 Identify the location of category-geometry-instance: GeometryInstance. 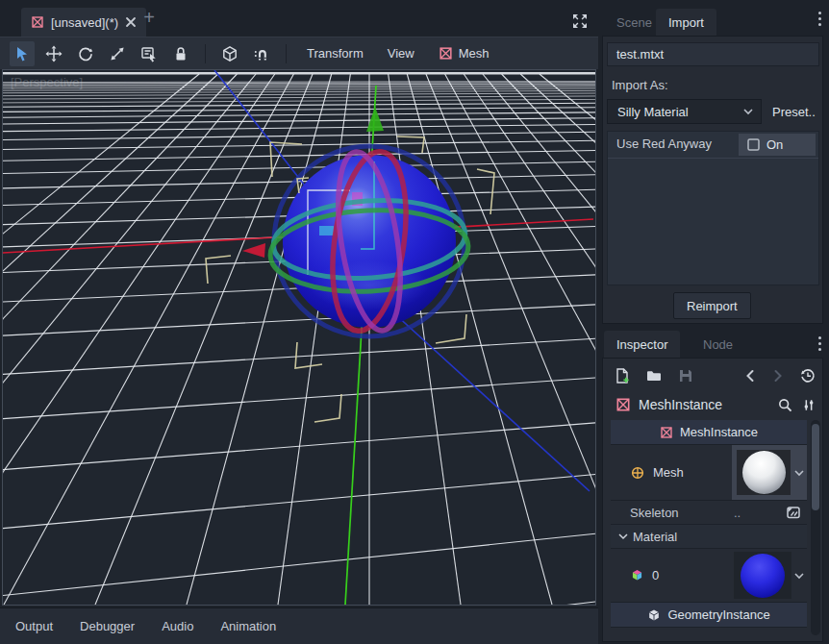
(709, 615).